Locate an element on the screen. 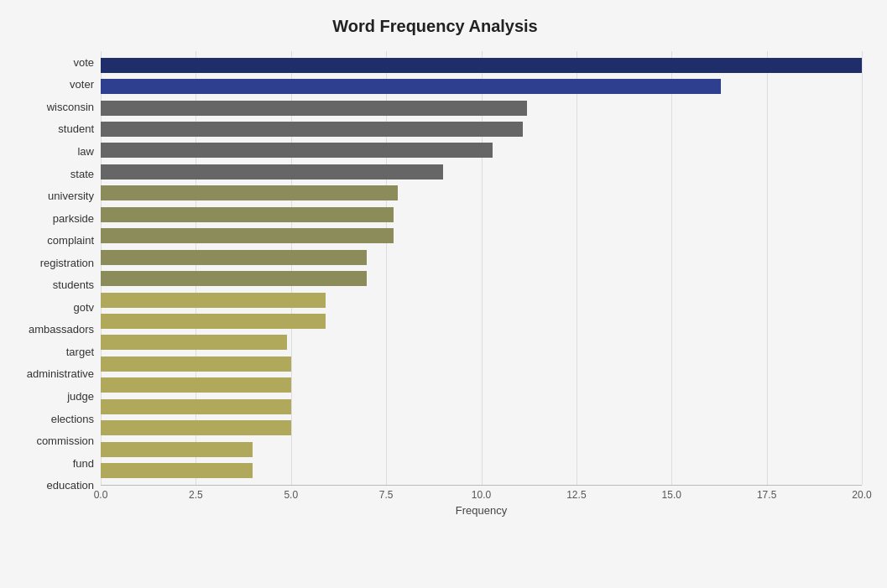  y-label: university is located at coordinates (70, 196).